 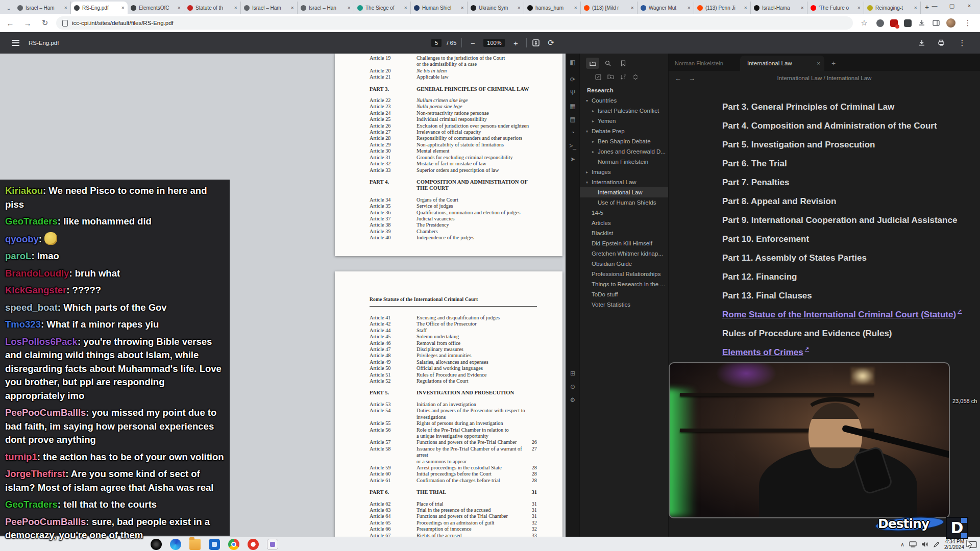 I want to click on bookmarks-tab-icon, so click(x=623, y=63).